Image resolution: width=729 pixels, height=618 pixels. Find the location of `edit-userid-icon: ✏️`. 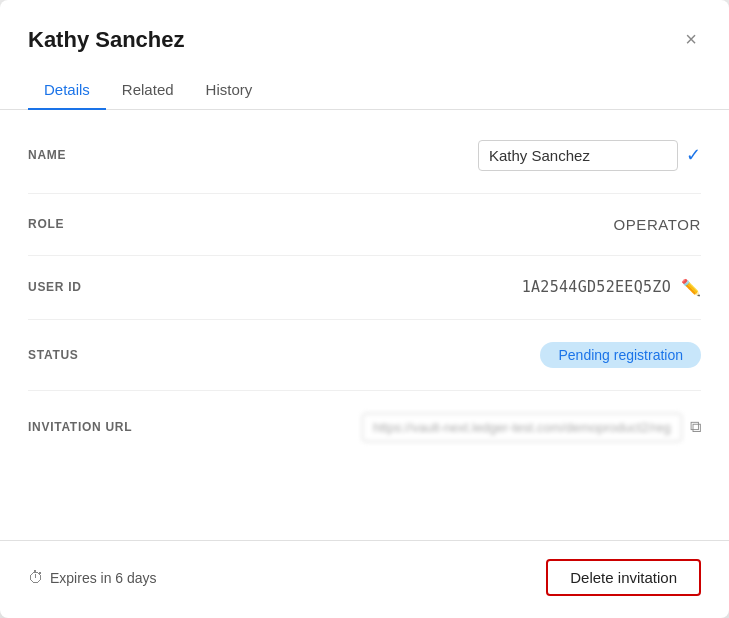

edit-userid-icon: ✏️ is located at coordinates (691, 288).